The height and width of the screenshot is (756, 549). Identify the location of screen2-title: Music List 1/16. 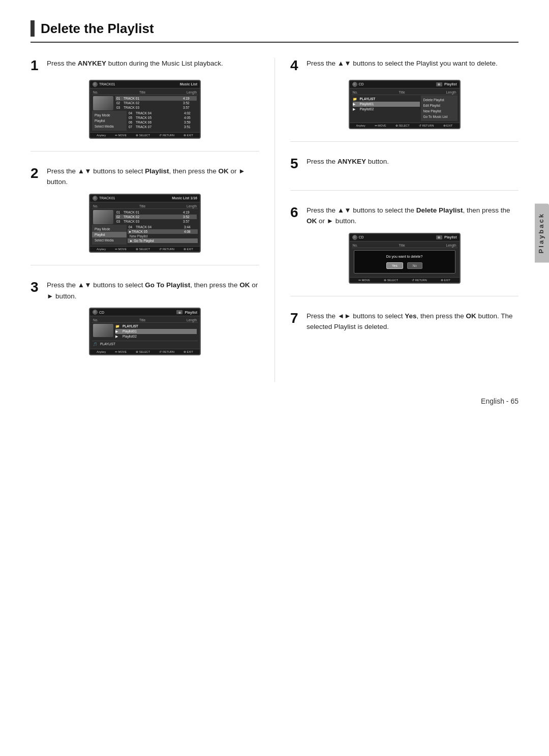
(185, 198).